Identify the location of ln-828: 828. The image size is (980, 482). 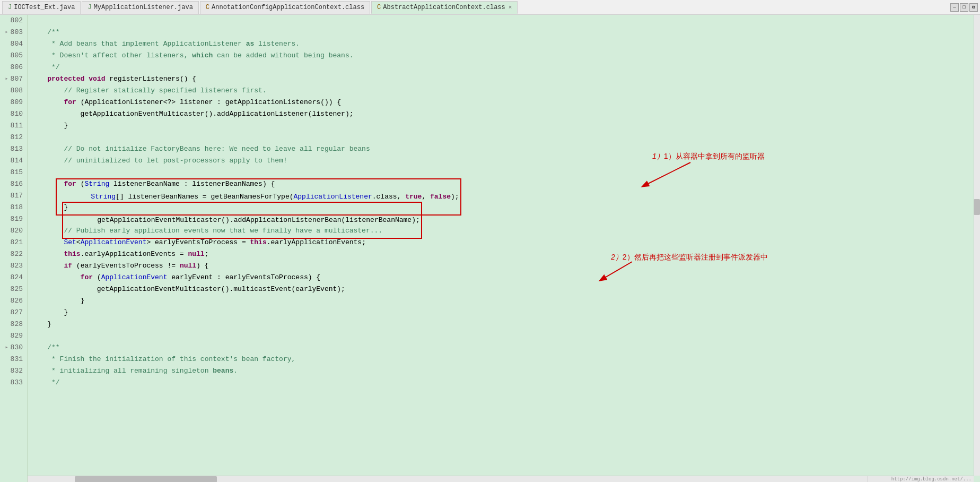
(13, 324).